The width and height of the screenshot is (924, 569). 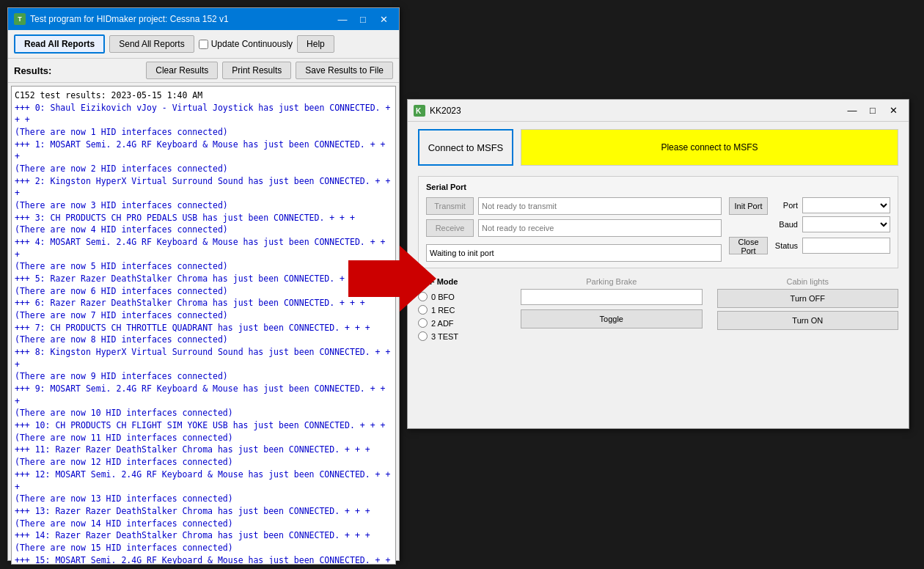 What do you see at coordinates (204, 230) in the screenshot?
I see `log-line: (There are now 4 HID interfaces connecte…` at bounding box center [204, 230].